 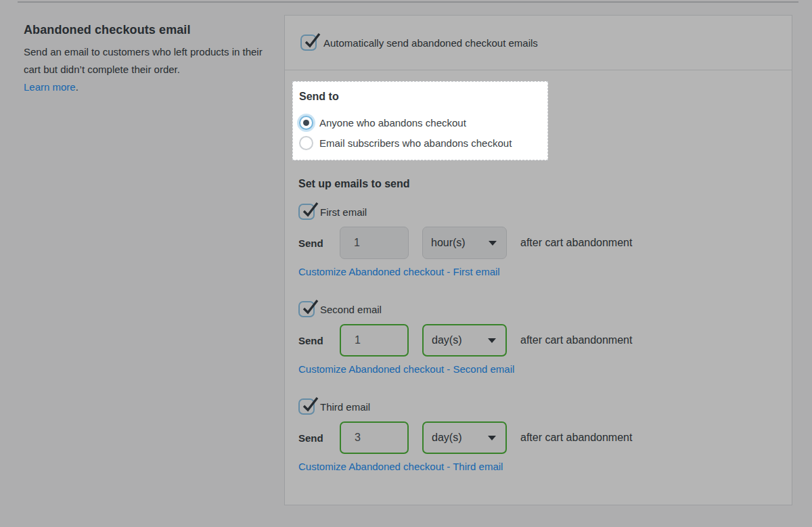 What do you see at coordinates (424, 97) in the screenshot?
I see `send-to-title: Send to` at bounding box center [424, 97].